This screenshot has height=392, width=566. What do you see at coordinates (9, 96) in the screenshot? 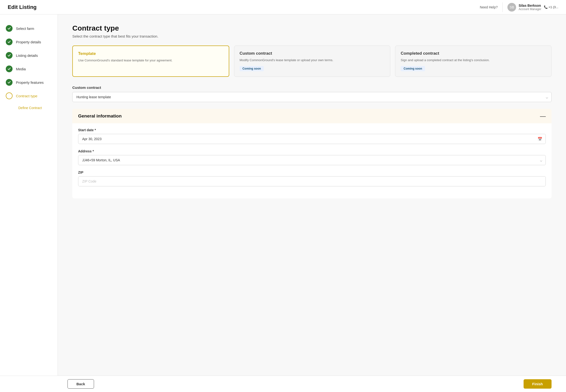
I see `step-icon-contract-type` at bounding box center [9, 96].